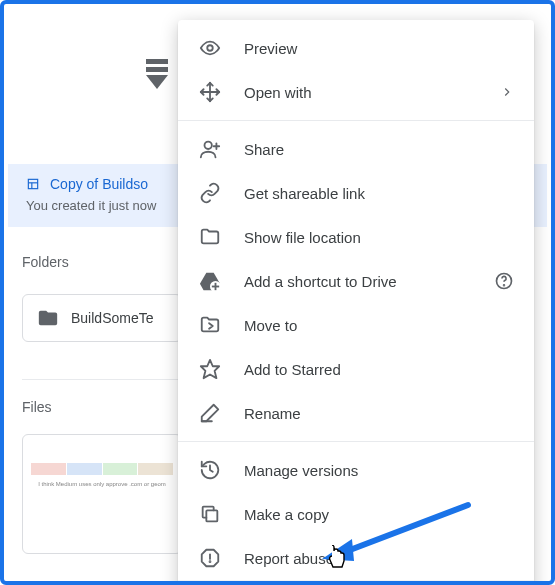 This screenshot has height=585, width=555. I want to click on folders-section-label: Folders, so click(46, 262).